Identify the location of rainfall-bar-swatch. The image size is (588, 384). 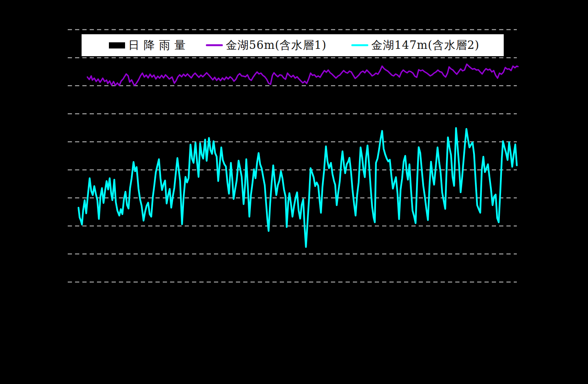
(117, 45).